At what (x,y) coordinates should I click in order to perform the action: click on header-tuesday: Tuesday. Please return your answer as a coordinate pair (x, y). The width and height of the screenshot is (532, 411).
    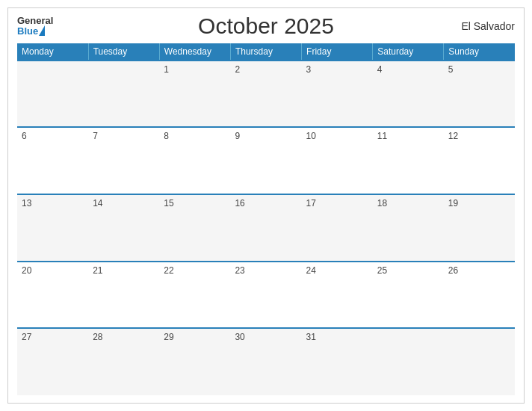
    Looking at the image, I should click on (124, 52).